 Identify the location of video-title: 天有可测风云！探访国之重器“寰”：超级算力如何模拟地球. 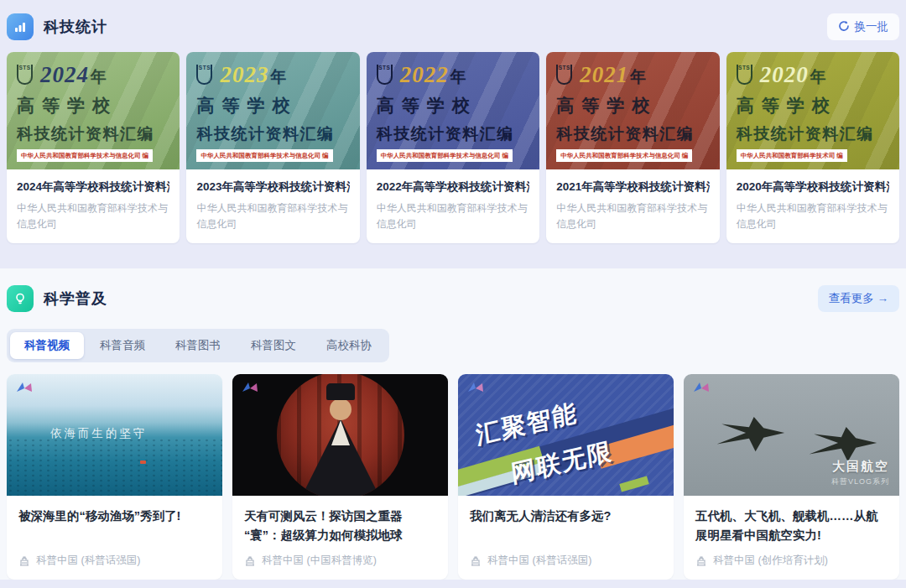
(341, 526).